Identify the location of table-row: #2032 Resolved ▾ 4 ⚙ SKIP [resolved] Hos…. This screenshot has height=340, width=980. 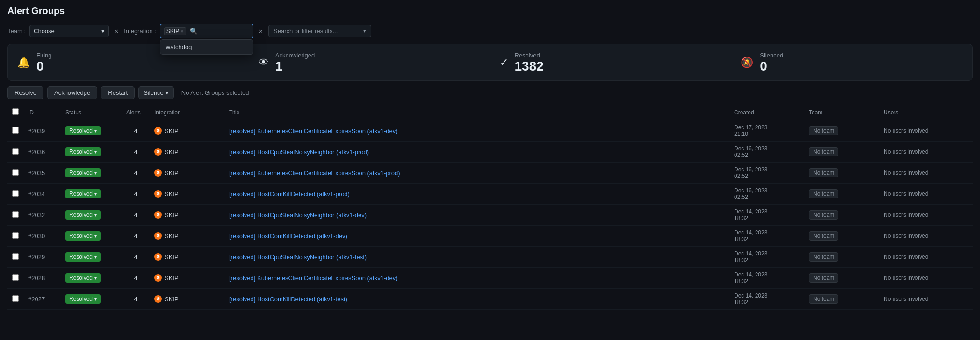
(490, 215).